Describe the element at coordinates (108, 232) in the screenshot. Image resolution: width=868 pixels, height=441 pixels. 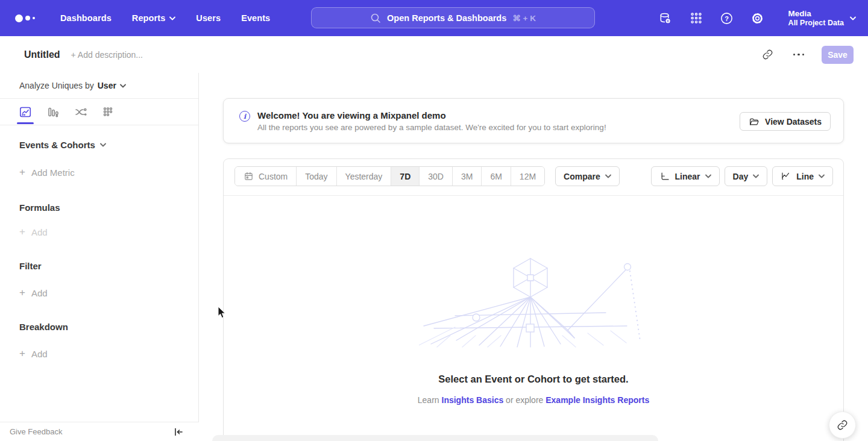
I see `add-formula-button: + Add` at that location.